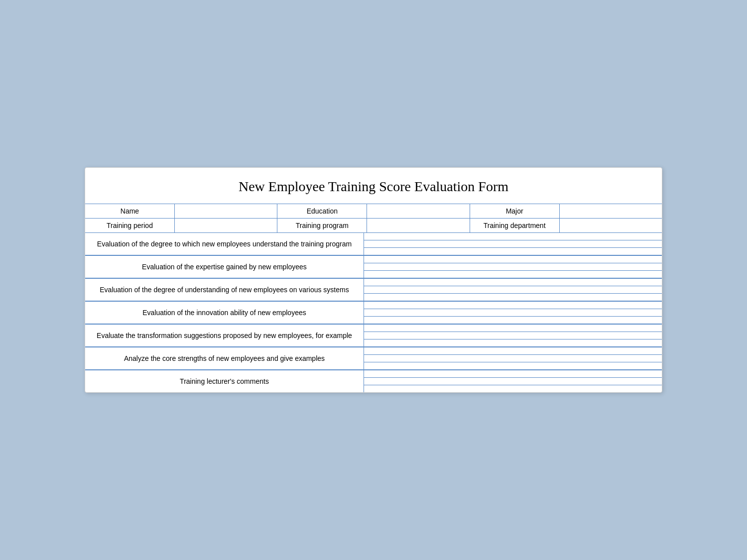 This screenshot has height=560, width=747. What do you see at coordinates (515, 211) in the screenshot?
I see `major-label: Major` at bounding box center [515, 211].